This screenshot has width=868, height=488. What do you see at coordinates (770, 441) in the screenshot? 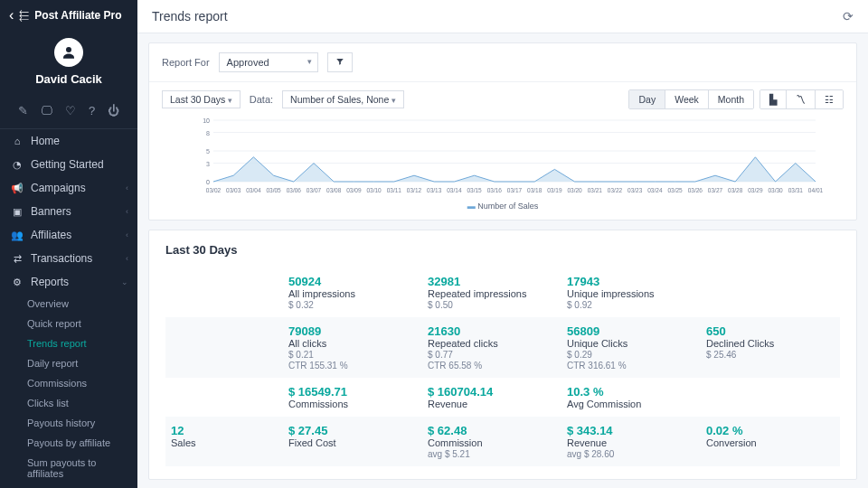
I see `stat-cell: 0.02 %Conversion` at bounding box center [770, 441].